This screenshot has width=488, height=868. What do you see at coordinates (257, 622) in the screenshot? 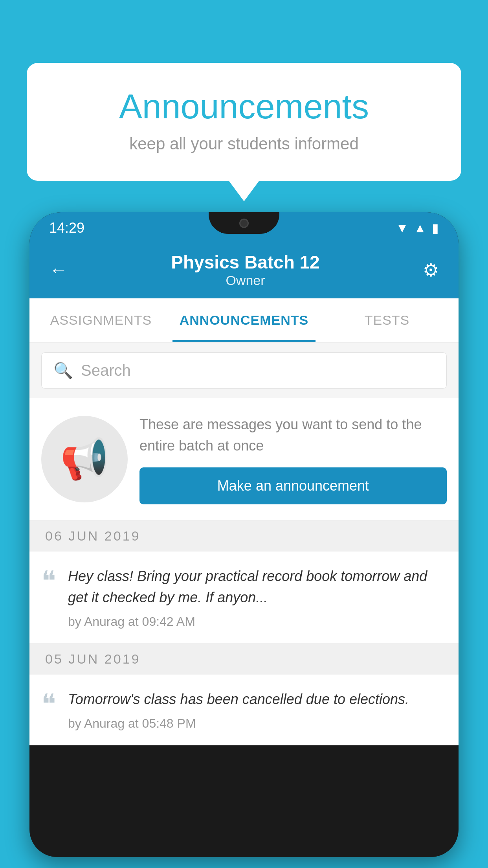
I see `announcement-meta-1: by Anurag at 09:42 AM` at bounding box center [257, 622].